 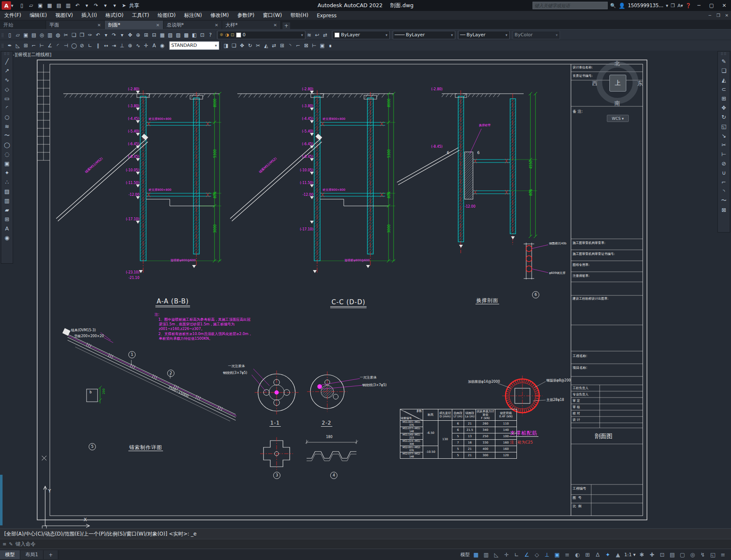 I want to click on menu-item: 帮助(H), so click(x=299, y=15).